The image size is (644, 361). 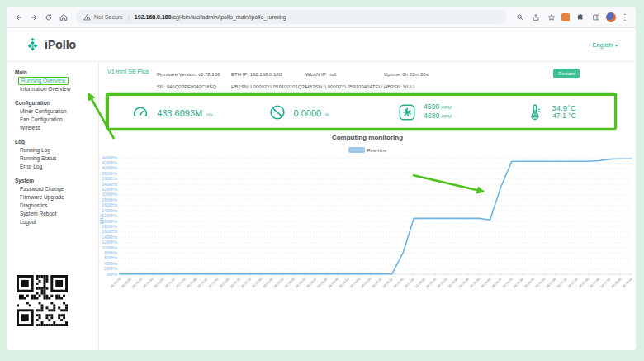 I want to click on svg-text: 18:24:10, so click(x=367, y=283).